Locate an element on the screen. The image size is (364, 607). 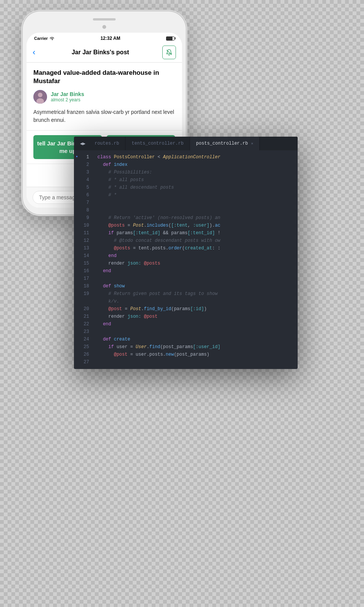
battery-icon is located at coordinates (170, 39).